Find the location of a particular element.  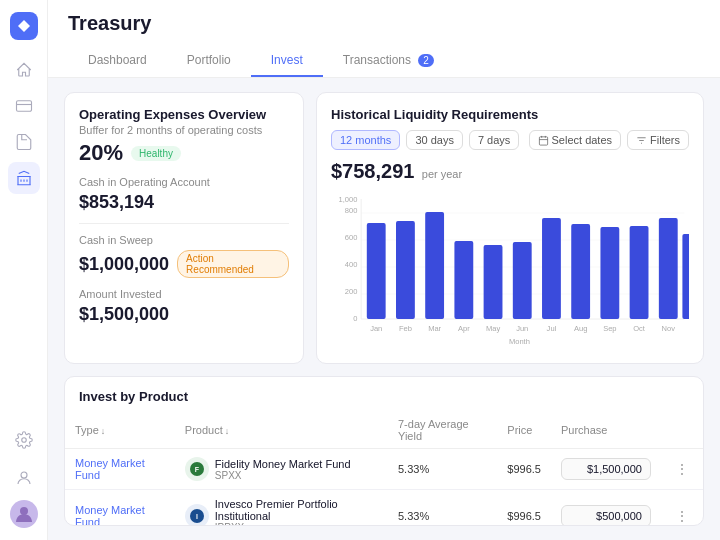

col-product: Product↓ is located at coordinates (282, 430).